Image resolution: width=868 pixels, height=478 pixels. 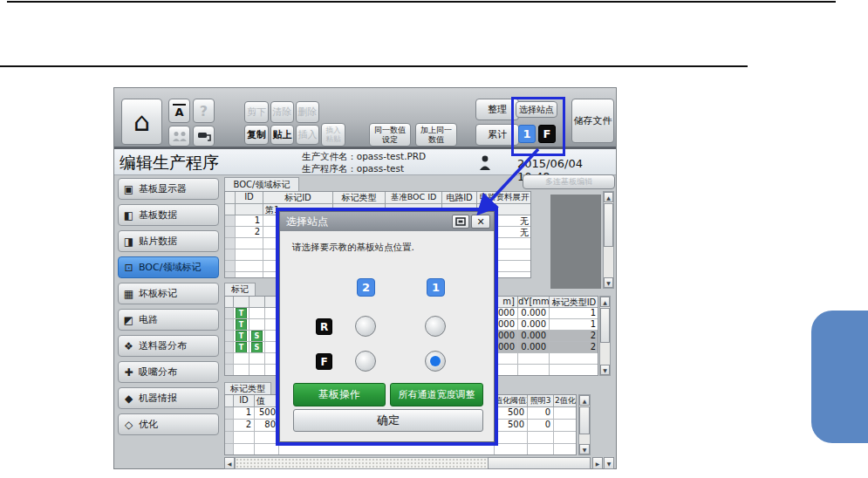 I want to click on station-side-badge: F, so click(x=547, y=134).